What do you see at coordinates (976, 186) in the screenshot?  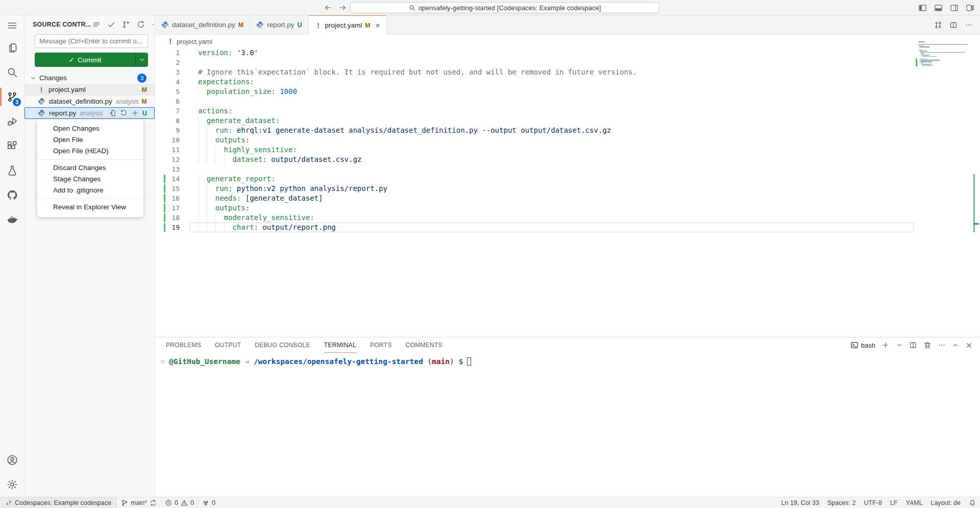 I see `editor-scrollbar` at bounding box center [976, 186].